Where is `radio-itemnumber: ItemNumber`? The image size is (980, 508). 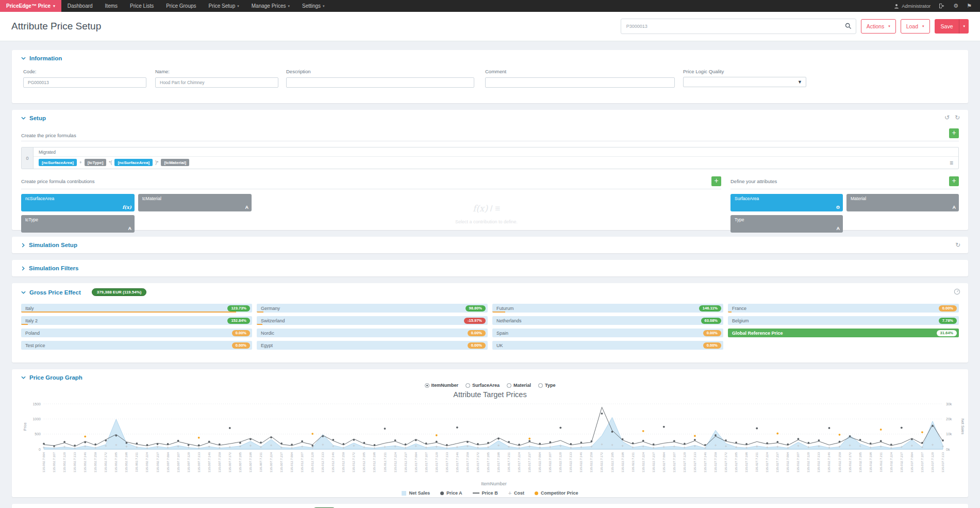
radio-itemnumber: ItemNumber is located at coordinates (442, 385).